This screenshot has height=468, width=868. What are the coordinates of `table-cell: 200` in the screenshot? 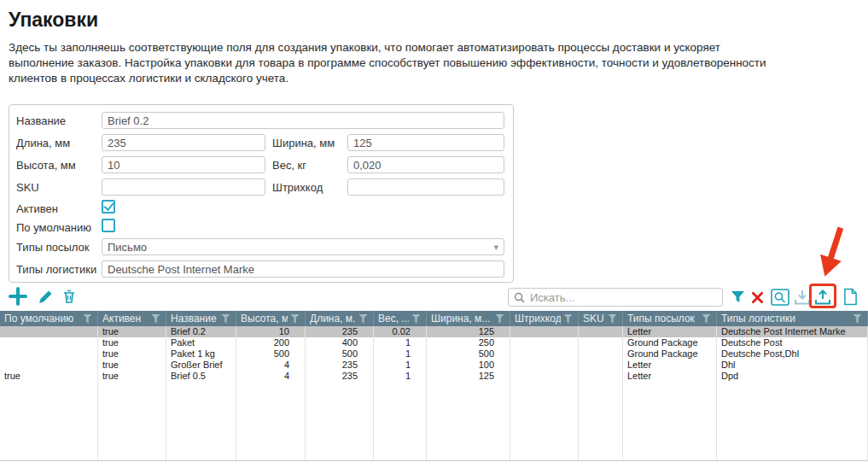 It's located at (271, 343).